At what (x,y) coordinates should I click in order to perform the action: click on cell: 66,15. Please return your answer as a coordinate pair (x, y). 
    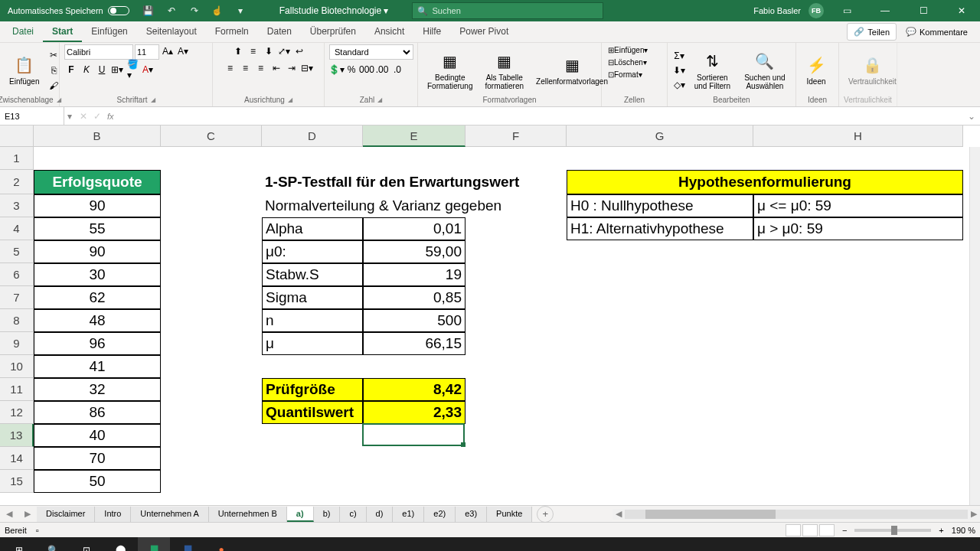
    Looking at the image, I should click on (414, 344).